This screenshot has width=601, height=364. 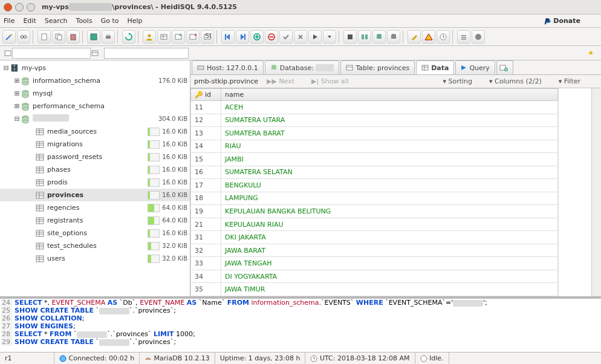 I want to click on tool-refresh, so click(x=129, y=37).